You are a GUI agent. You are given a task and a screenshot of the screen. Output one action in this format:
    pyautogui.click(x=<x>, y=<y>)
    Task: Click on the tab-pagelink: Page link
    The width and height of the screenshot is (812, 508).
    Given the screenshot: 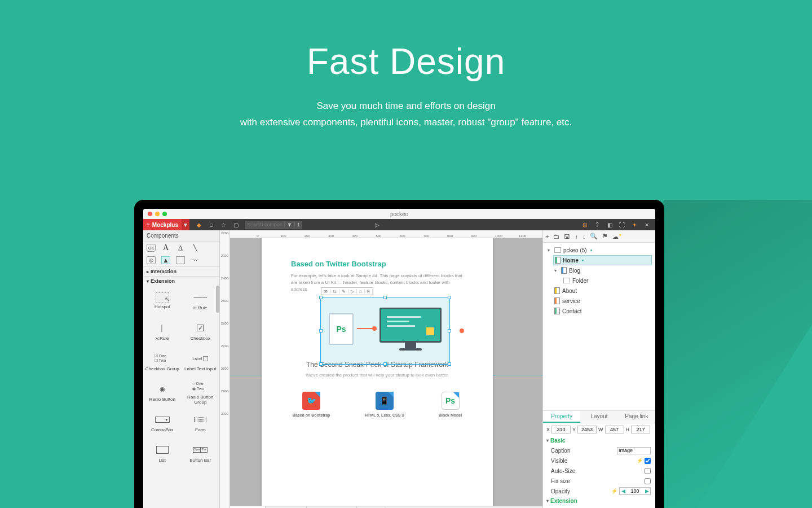 What is the action you would take?
    pyautogui.click(x=637, y=417)
    